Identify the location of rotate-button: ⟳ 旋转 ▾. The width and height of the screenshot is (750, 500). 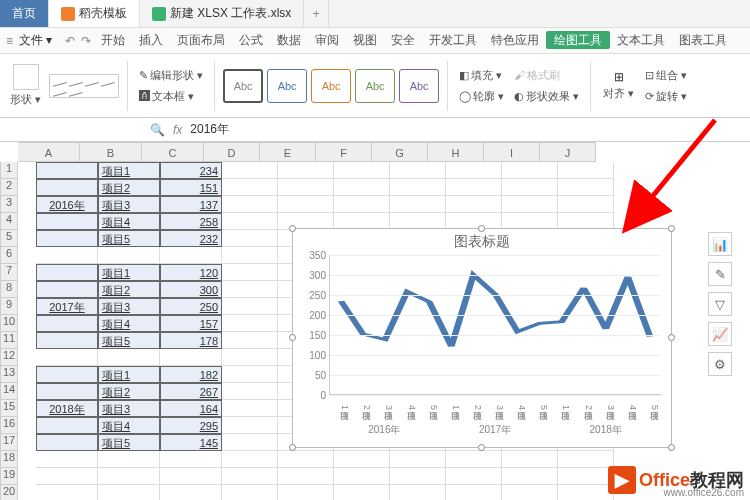
(666, 96).